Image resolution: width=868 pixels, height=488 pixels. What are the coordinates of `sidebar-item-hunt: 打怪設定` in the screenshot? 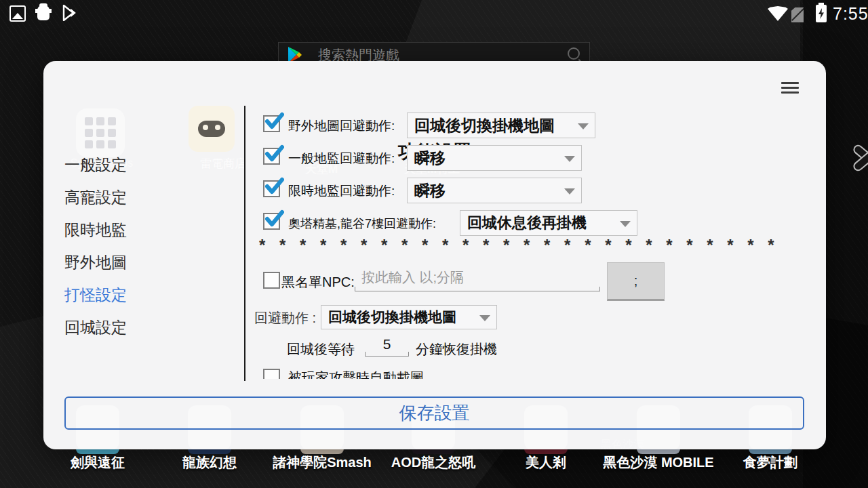 It's located at (153, 296).